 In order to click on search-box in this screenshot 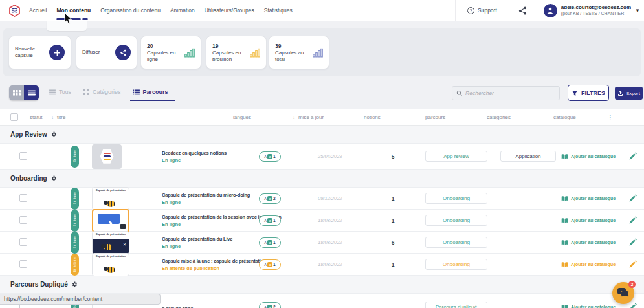, I will do `click(506, 93)`.